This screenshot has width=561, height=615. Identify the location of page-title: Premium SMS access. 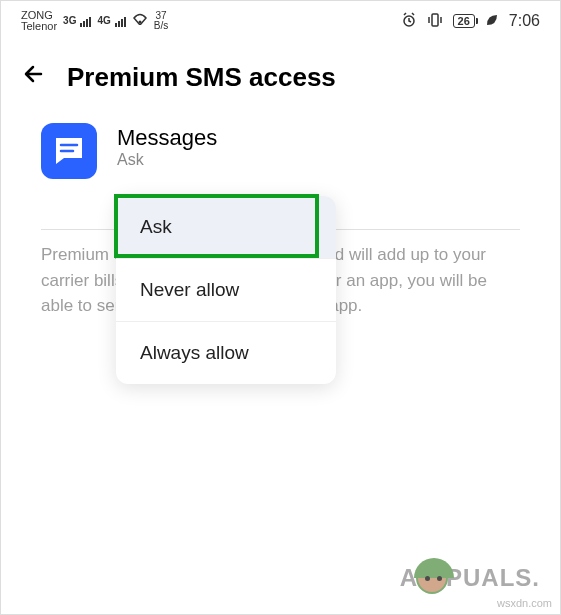
(202, 78).